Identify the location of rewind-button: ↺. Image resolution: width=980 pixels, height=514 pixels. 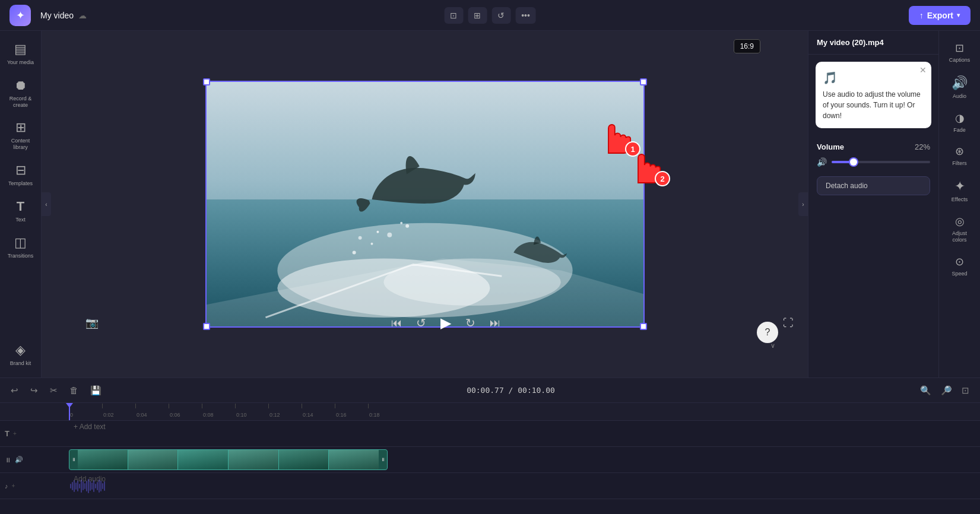
(421, 323).